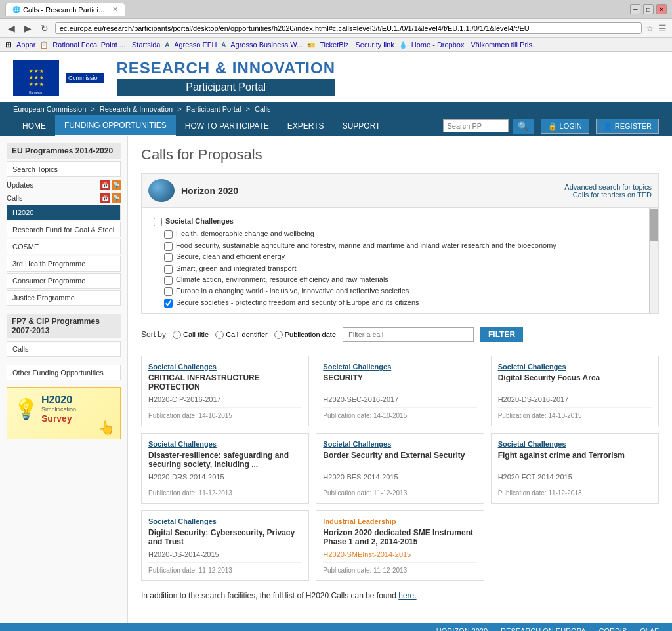 The image size is (672, 631). I want to click on sort-date-radio, so click(278, 335).